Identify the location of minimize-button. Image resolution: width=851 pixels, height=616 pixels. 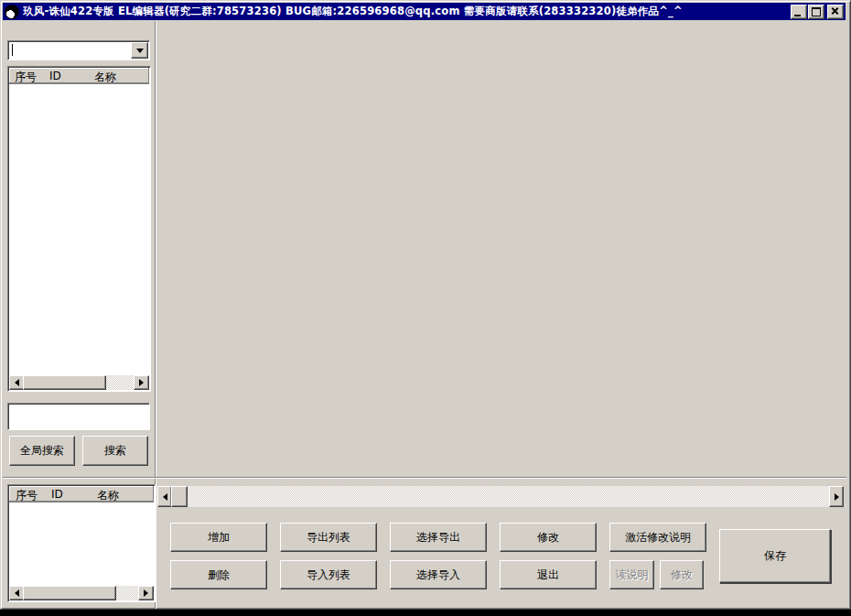
(799, 12).